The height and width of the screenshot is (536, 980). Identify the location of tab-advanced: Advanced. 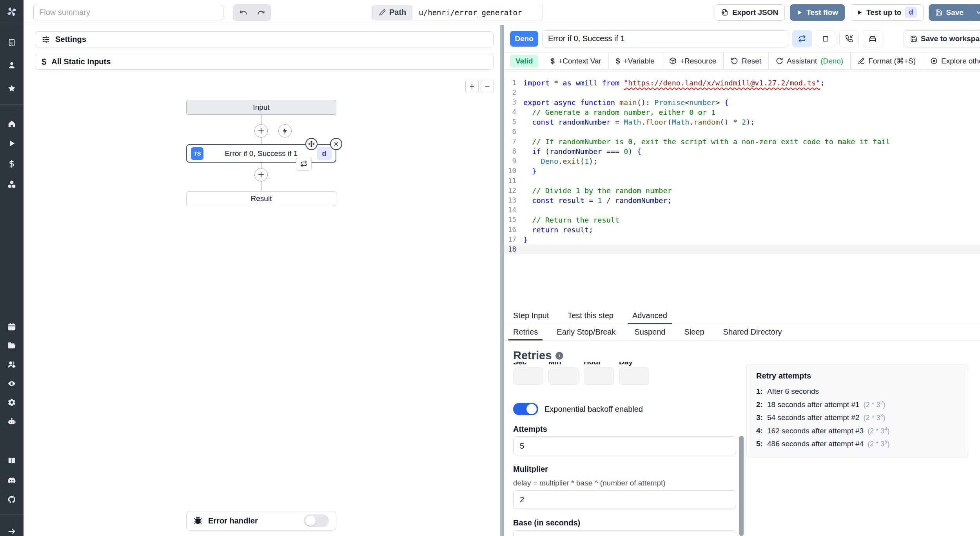
(650, 316).